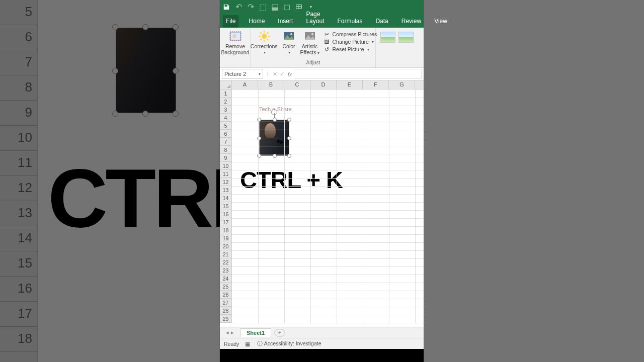  Describe the element at coordinates (245, 84) in the screenshot. I see `column-header: A` at that location.